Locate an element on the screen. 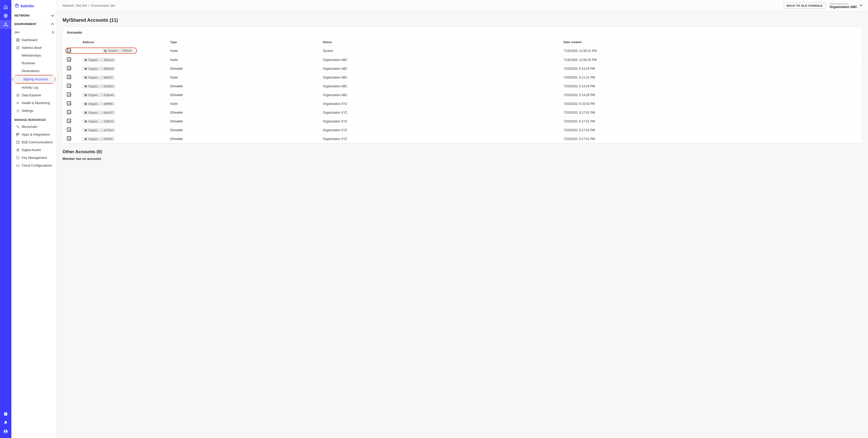  back-to-old-console-button: BACK TO OLD CONSOLE is located at coordinates (805, 6).